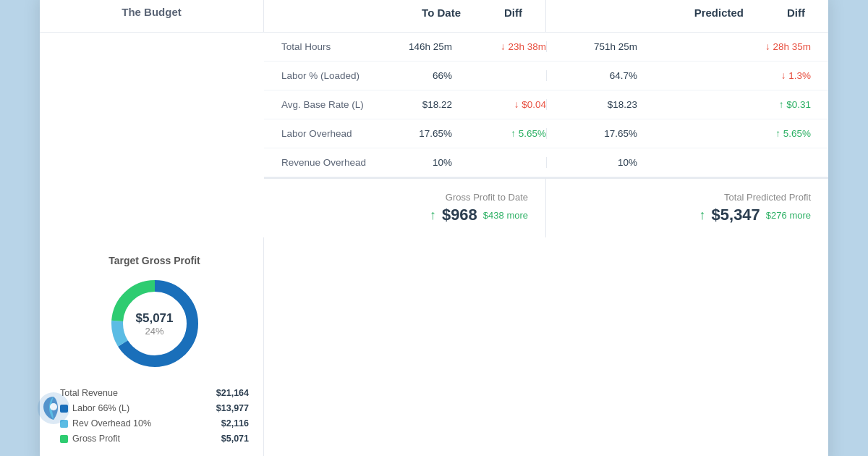  I want to click on data-row-1: Labor % (Loaded) 66% 64.7% ↓ 1.3%, so click(546, 76).